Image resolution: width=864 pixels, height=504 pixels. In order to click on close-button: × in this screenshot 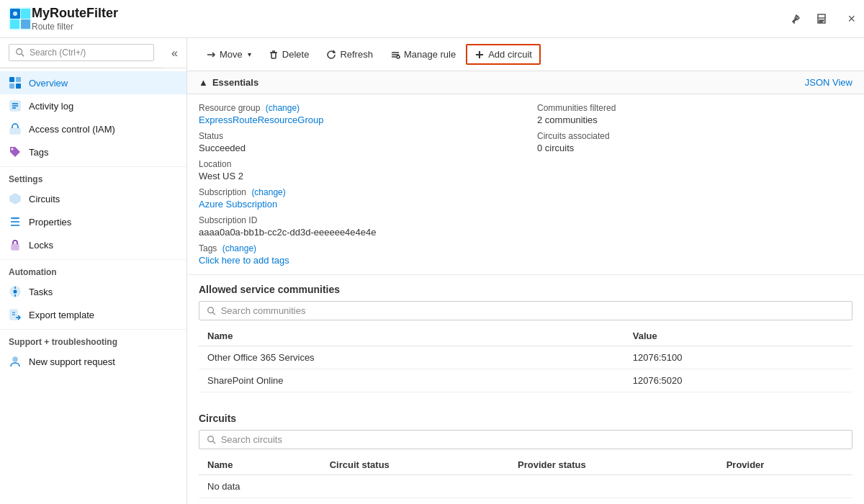, I will do `click(851, 19)`.